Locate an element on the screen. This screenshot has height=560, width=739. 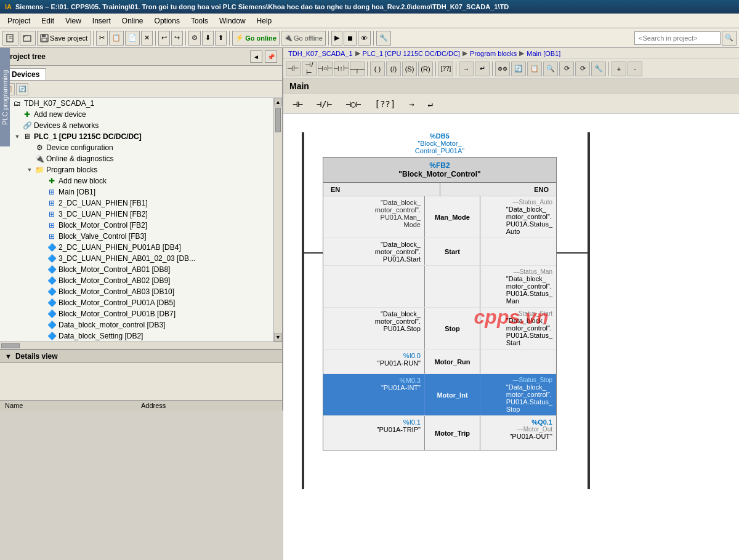
cut-button: ✂ is located at coordinates (102, 38).